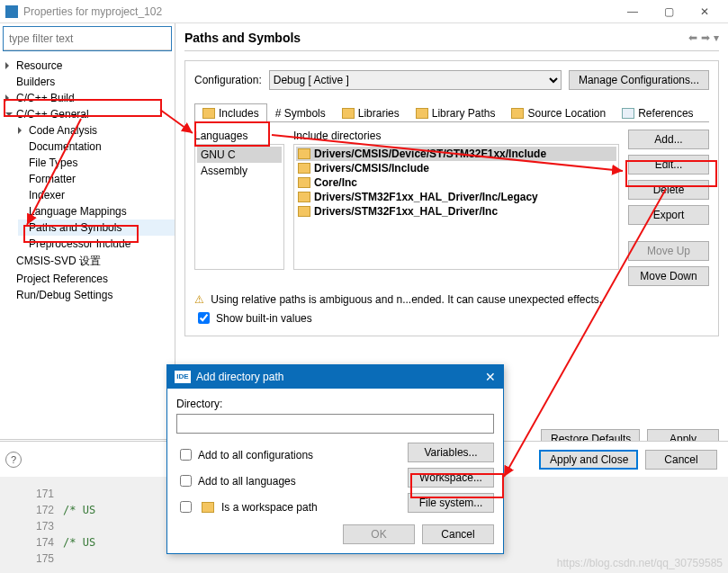 This screenshot has height=573, width=728. Describe the element at coordinates (435, 38) in the screenshot. I see `page-title: Paths and Symbols` at that location.